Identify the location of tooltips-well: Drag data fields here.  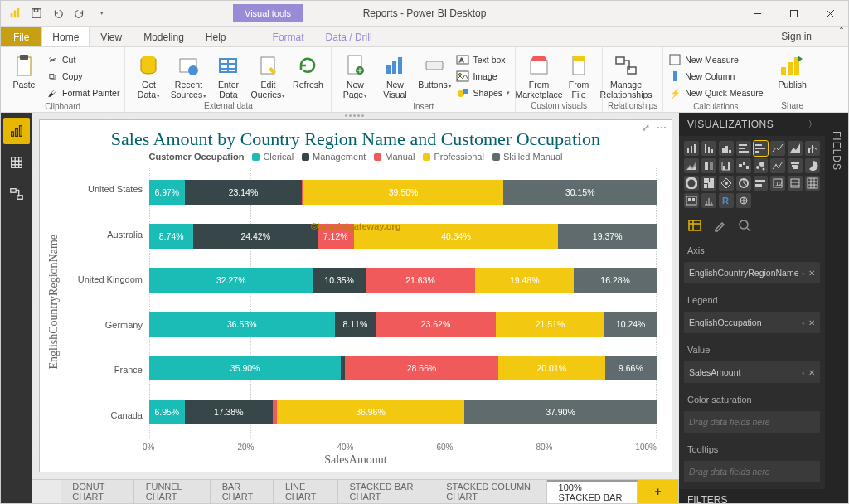
(752, 472).